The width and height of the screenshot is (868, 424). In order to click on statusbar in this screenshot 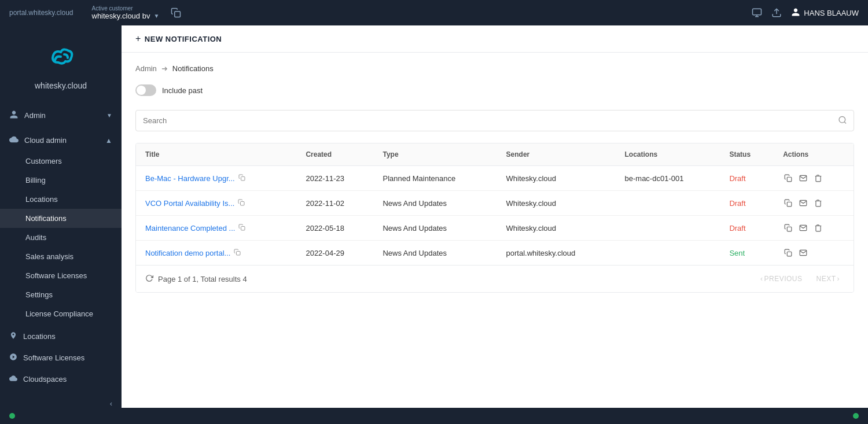, I will do `click(434, 416)`.